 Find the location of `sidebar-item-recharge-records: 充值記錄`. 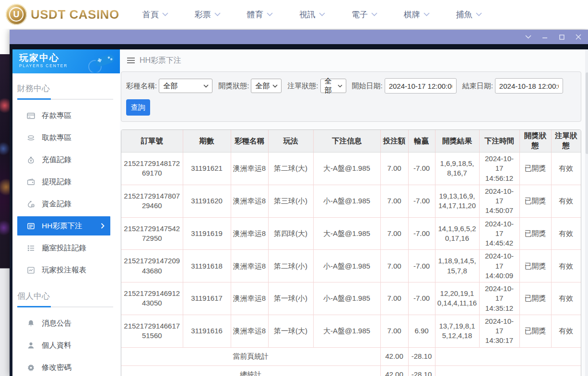

sidebar-item-recharge-records: 充值記錄 is located at coordinates (66, 160).